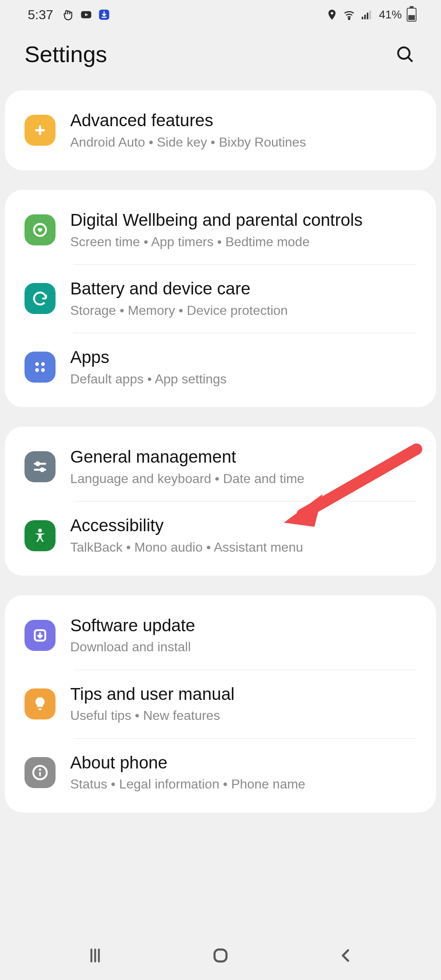 Image resolution: width=441 pixels, height=980 pixels. Describe the element at coordinates (40, 367) in the screenshot. I see `grid-dots-icon` at that location.